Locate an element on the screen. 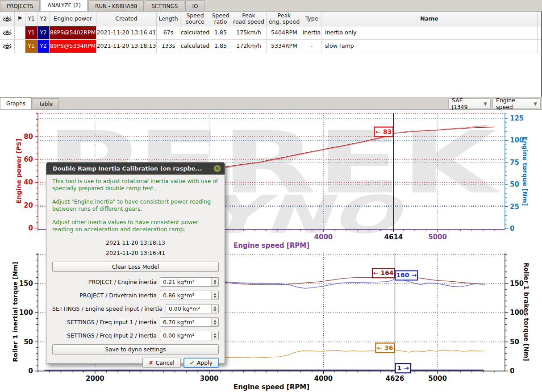 The width and height of the screenshot is (542, 392). column-header-power: Engine power is located at coordinates (73, 19).